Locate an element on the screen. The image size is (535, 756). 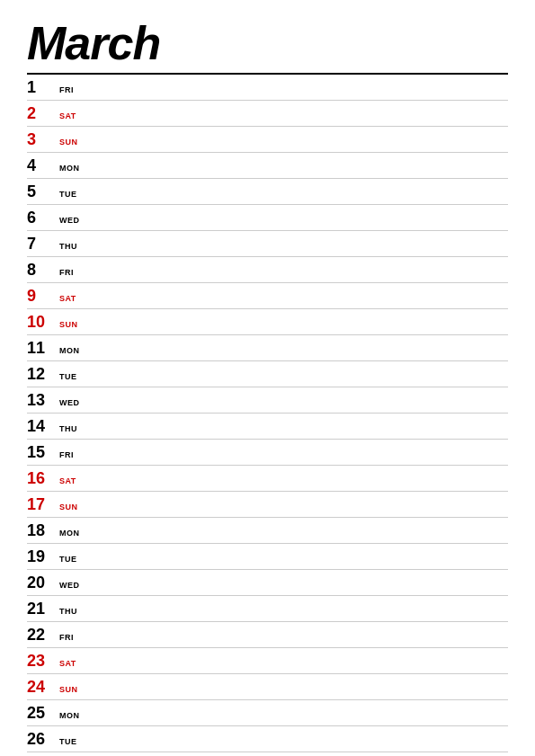
day-number: 7 is located at coordinates (41, 244).